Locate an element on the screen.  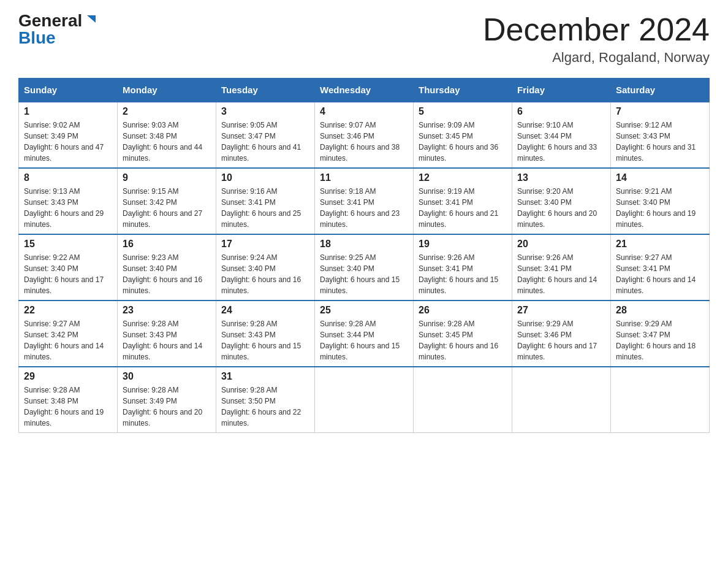
calendar-cell: 25Sunrise: 9:28 AMSunset: 3:44 PMDayligh… is located at coordinates (364, 334).